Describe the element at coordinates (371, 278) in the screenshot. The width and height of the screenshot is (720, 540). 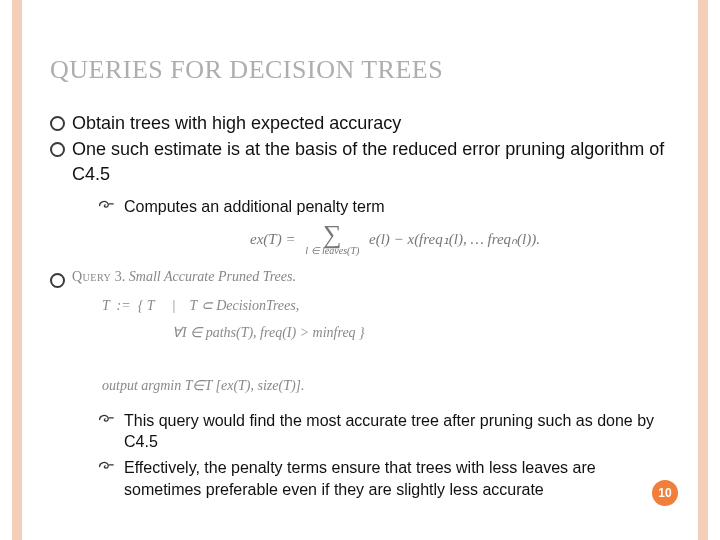
I see `query-3-heading: Query 3. Small Accurate Pruned Trees.` at that location.